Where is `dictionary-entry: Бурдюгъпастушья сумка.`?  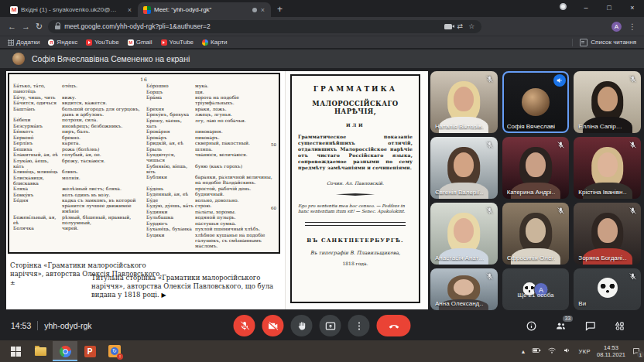
dictionary-entry: Бурдюгъпастушья сумка. is located at coordinates (211, 223).